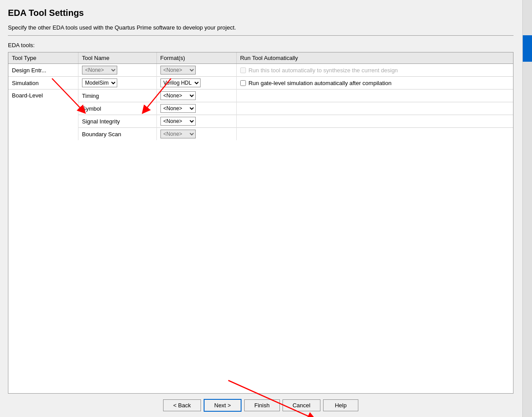  Describe the element at coordinates (100, 70) in the screenshot. I see `tool-name-design-select: <None>` at that location.